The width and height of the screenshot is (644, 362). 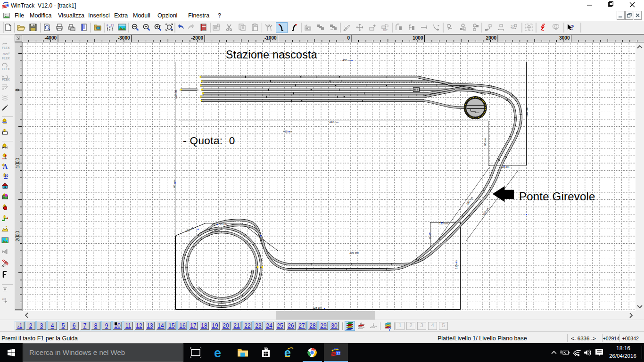 What do you see at coordinates (334, 122) in the screenshot?
I see `svg-text: 412 cm` at bounding box center [334, 122].